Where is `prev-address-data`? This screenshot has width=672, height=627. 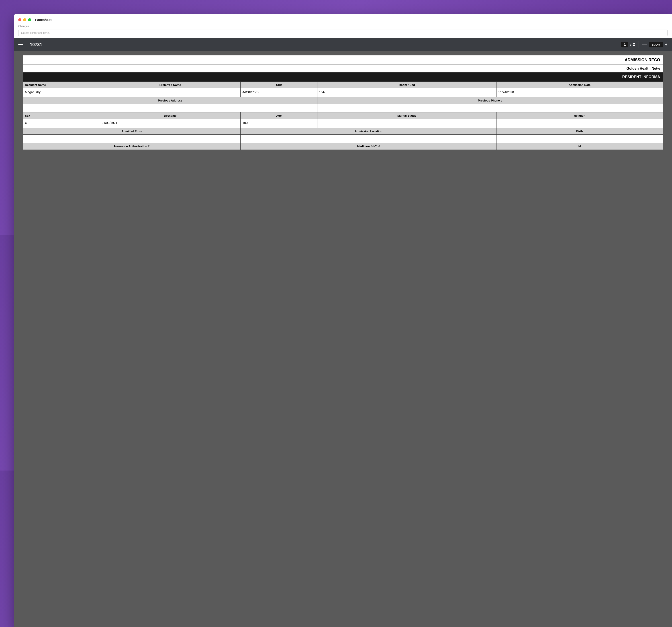
prev-address-data is located at coordinates (138, 108).